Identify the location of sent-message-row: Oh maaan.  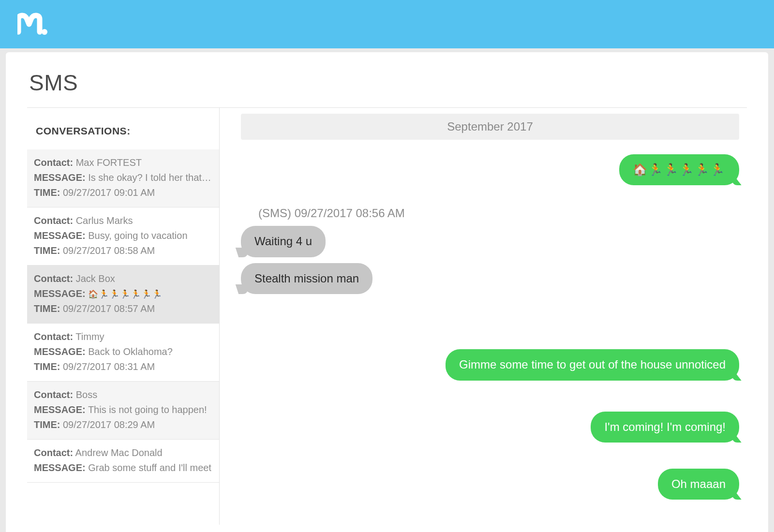
(490, 484).